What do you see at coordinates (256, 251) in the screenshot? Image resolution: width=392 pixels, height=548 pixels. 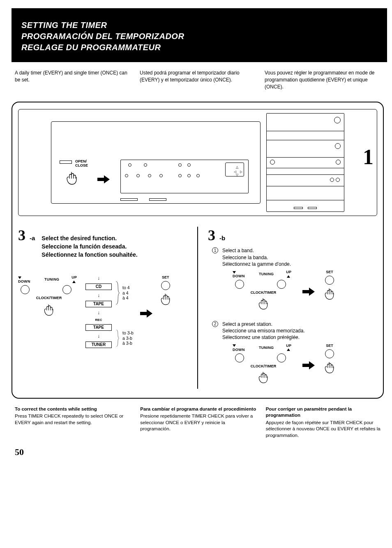 I see `sub1-en: Select a band.` at bounding box center [256, 251].